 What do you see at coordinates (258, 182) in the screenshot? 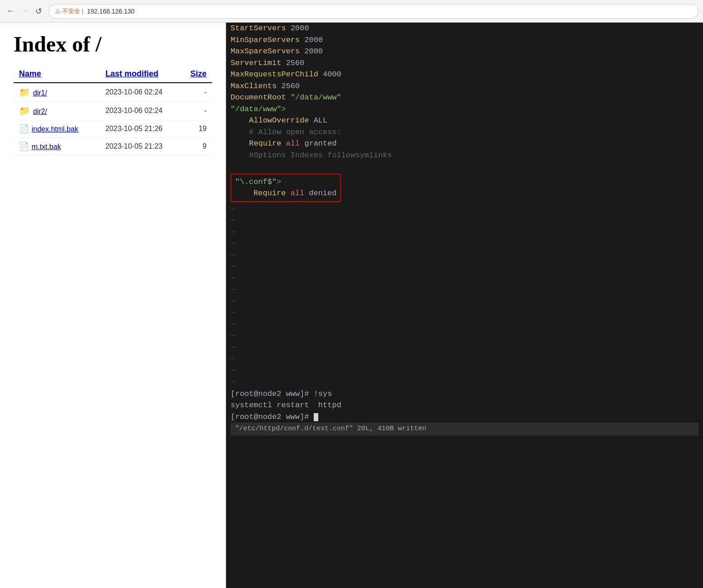
I see `terminal-text: "\.conf$">` at bounding box center [258, 182].